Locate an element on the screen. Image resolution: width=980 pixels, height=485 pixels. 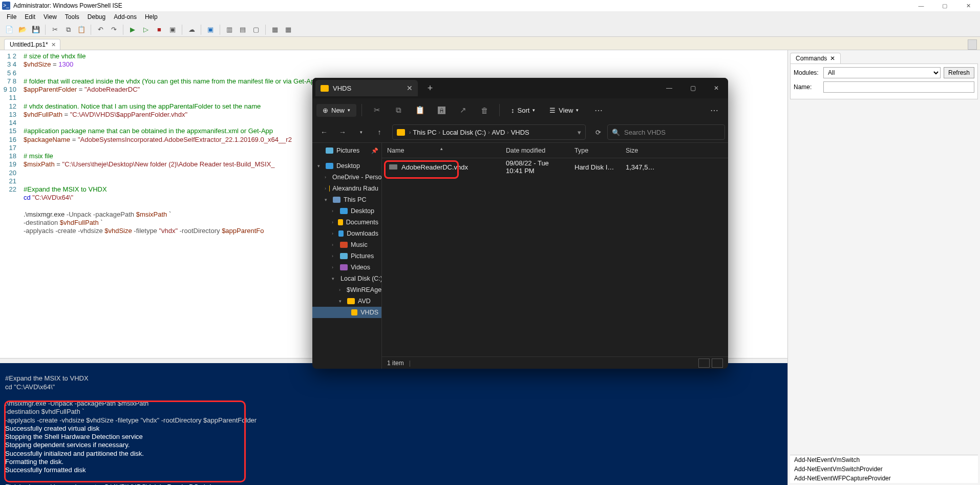
stop-icon: ■ is located at coordinates (159, 30).